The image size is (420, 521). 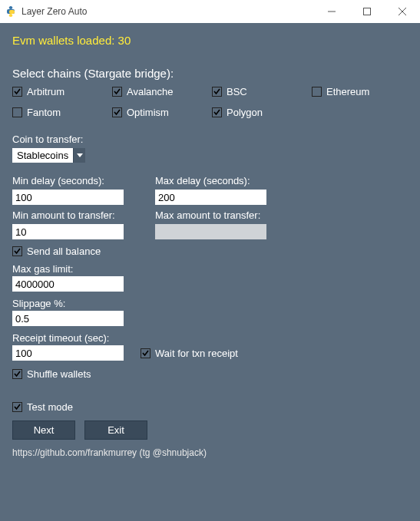 I want to click on chain-checkbox-ethereum, so click(x=316, y=92).